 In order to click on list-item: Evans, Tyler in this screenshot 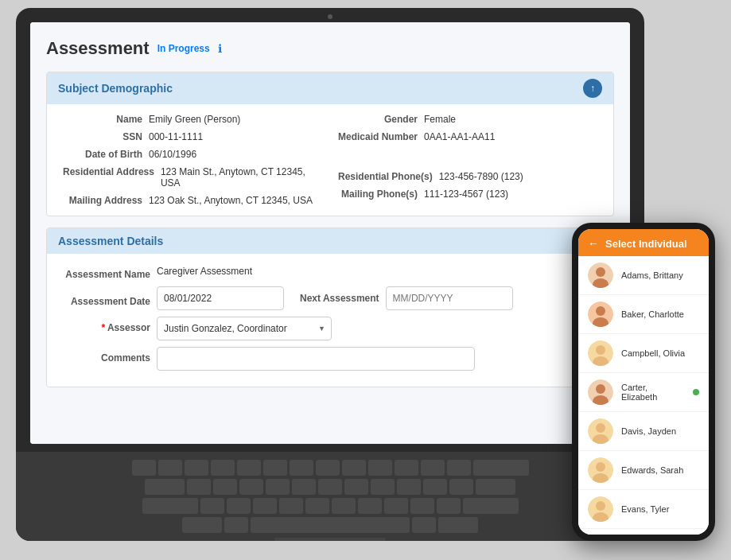, I will do `click(644, 509)`.